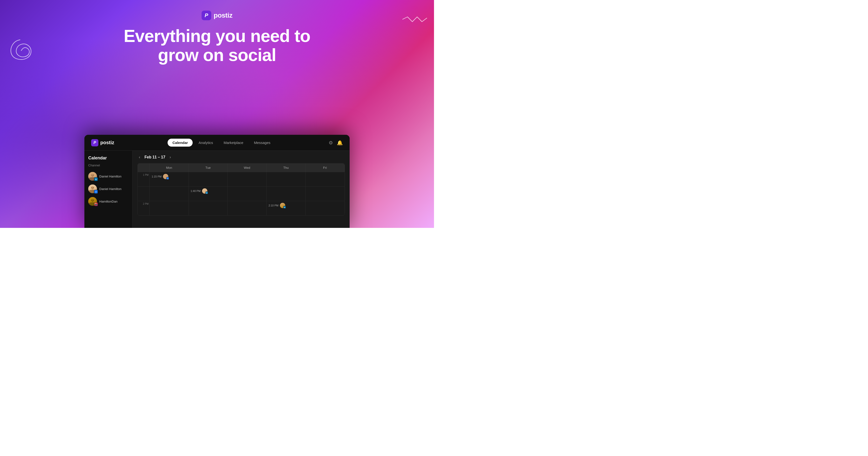  I want to click on cal-cell-thu-mid, so click(286, 193).